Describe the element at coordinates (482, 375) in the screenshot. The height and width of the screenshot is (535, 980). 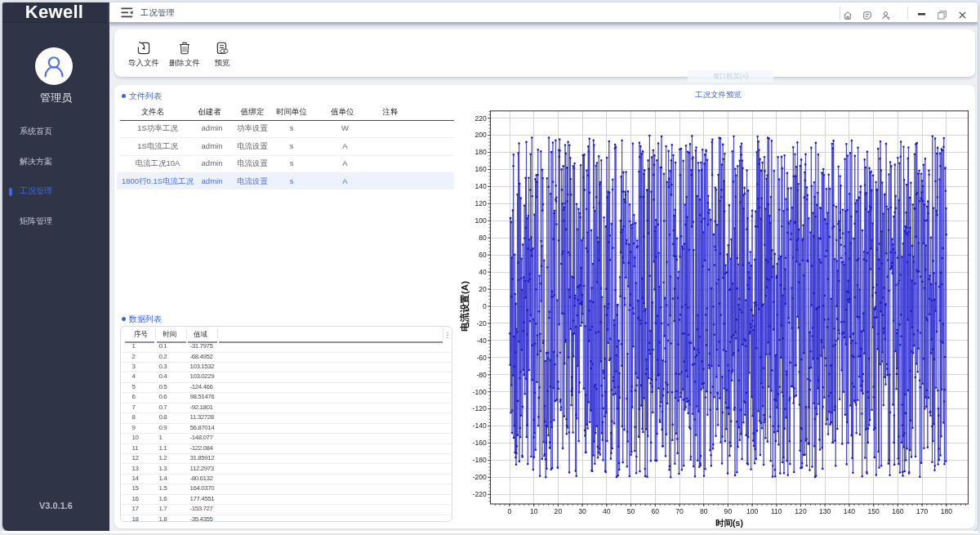
I see `svg-text: -80` at that location.